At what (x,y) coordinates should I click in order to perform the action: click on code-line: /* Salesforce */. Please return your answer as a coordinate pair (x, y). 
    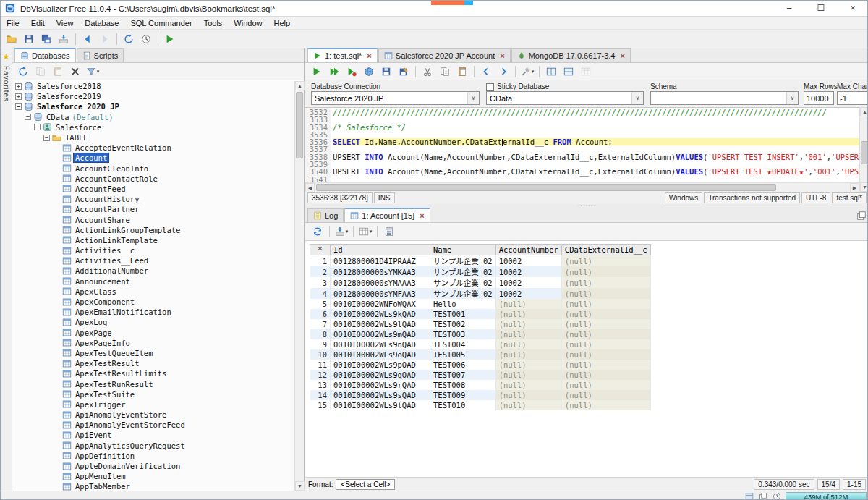
    Looking at the image, I should click on (596, 127).